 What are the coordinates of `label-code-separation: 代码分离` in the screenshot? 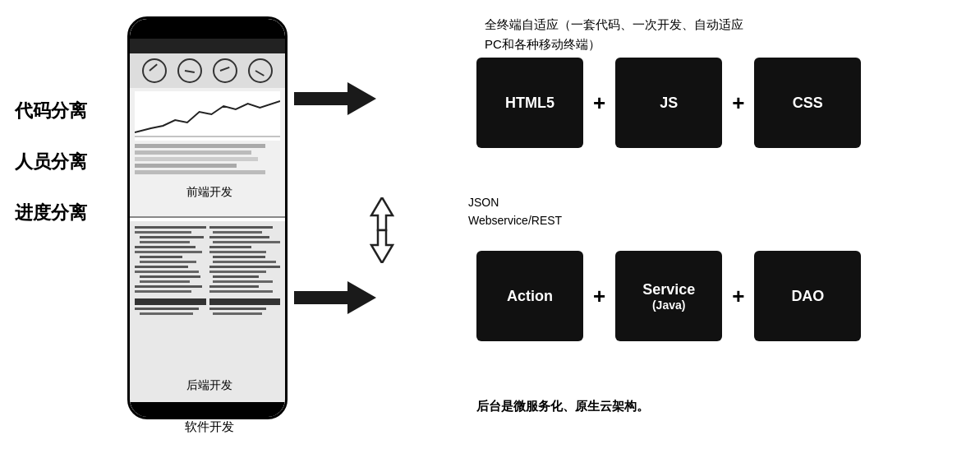 It's located at (51, 111).